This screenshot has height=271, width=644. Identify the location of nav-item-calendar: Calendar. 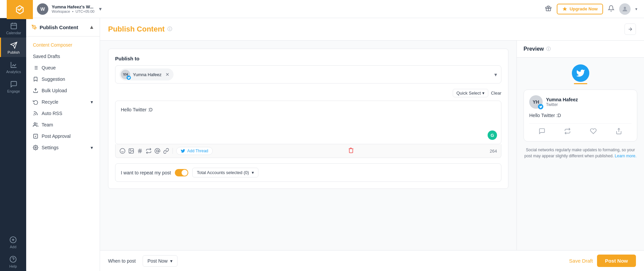
(13, 28).